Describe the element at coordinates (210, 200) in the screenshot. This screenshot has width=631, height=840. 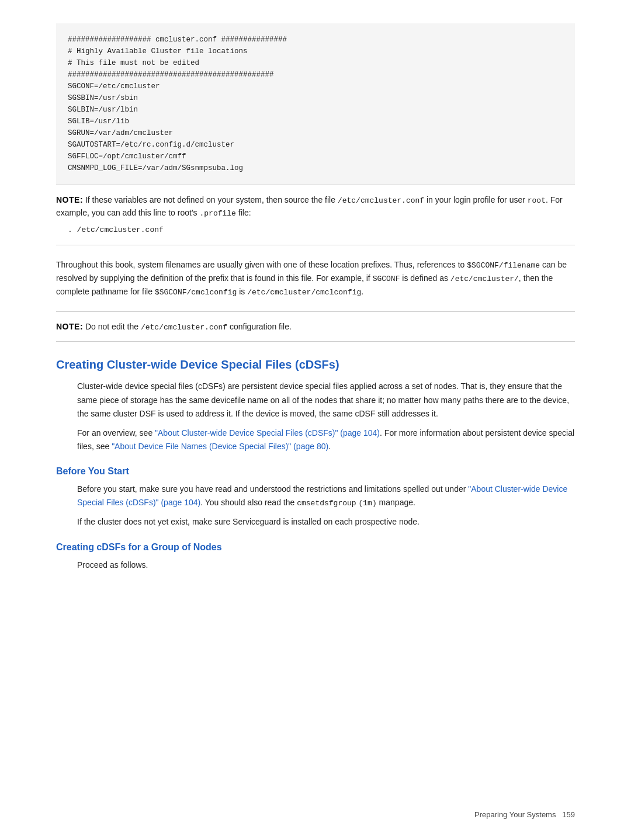
I see `note1-text-before: If these variables are not defined on yo…` at that location.